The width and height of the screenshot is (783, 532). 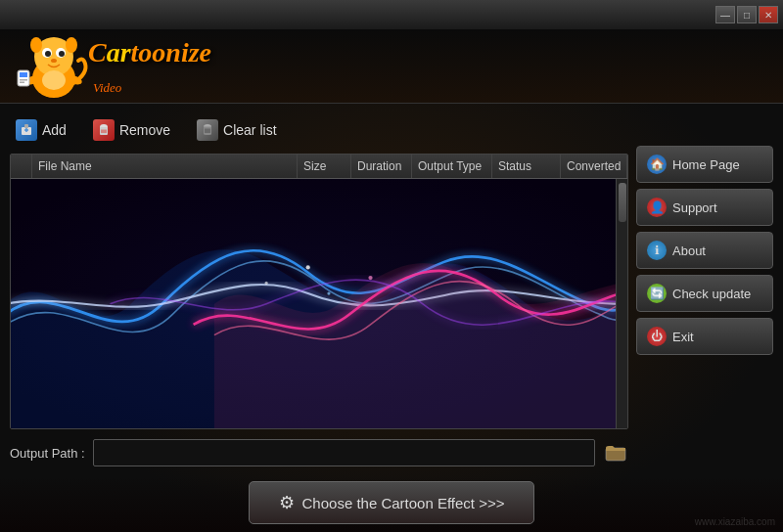 I want to click on exit-label: Exit, so click(x=683, y=336).